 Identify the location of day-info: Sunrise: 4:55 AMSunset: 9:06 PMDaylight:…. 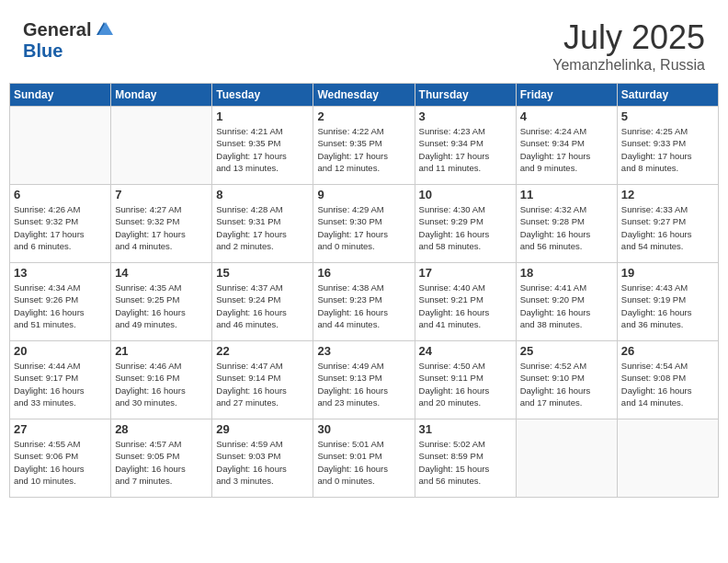
(61, 462).